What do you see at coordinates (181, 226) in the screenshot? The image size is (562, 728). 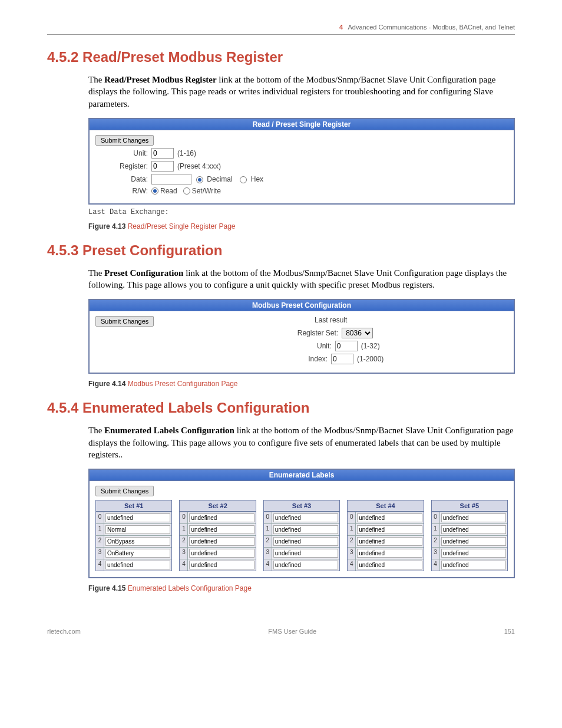 I see `figure-title: Read/Preset Single Register Page` at bounding box center [181, 226].